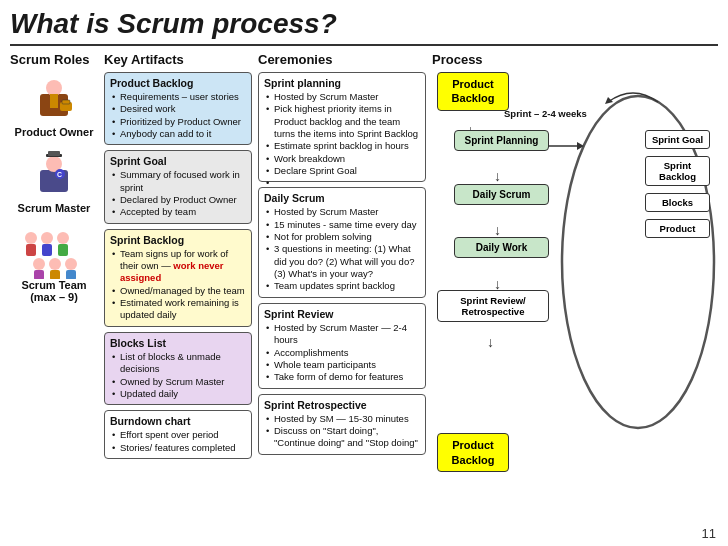 This screenshot has height=546, width=728. Describe the element at coordinates (343, 365) in the screenshot. I see `list-item: Whole team participants` at that location.